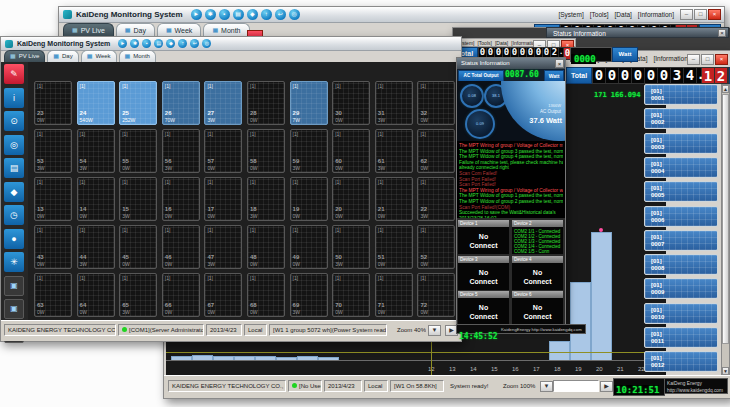 This screenshot has width=730, height=407. Describe the element at coordinates (223, 295) in the screenshot. I see `panel-cell: [1]670W` at that location.